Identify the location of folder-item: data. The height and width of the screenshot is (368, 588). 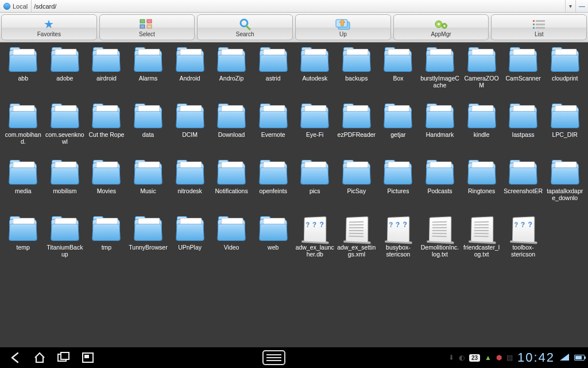
(148, 130).